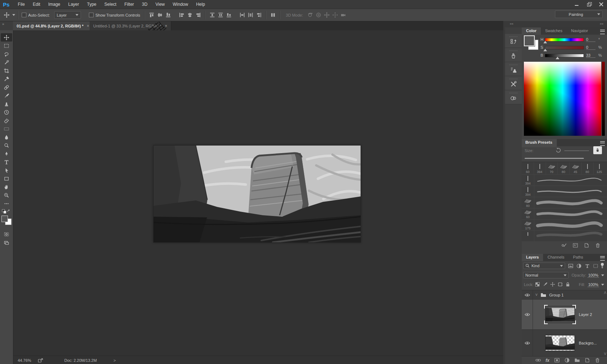  I want to click on close-icon, so click(601, 4).